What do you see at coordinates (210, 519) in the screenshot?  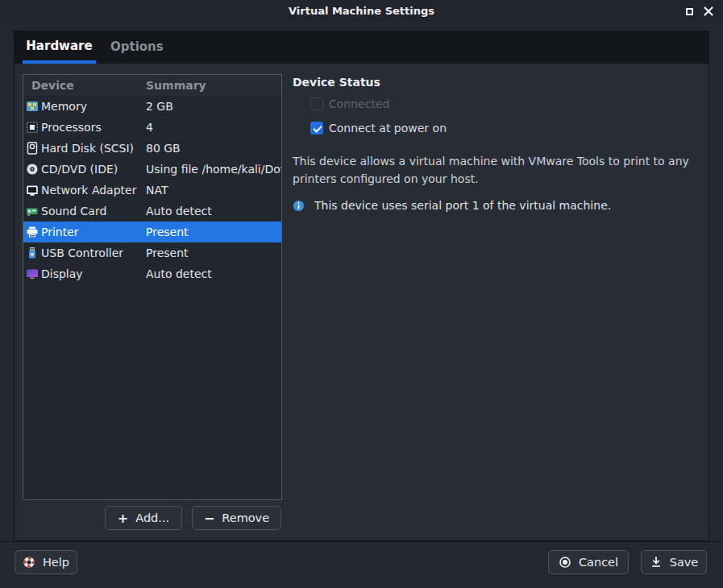 I see `minus-icon: −` at bounding box center [210, 519].